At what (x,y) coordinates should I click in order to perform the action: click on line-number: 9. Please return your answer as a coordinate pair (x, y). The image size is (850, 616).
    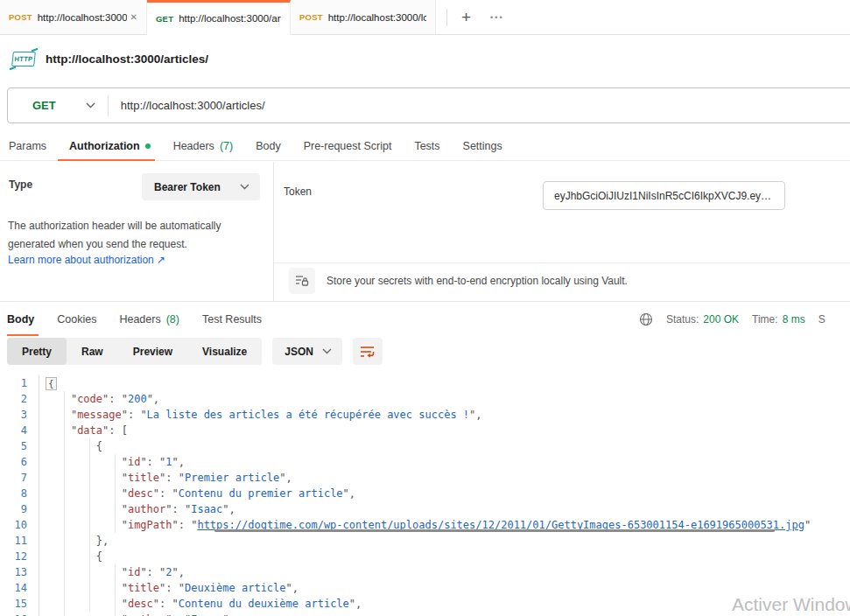
    Looking at the image, I should click on (19, 509).